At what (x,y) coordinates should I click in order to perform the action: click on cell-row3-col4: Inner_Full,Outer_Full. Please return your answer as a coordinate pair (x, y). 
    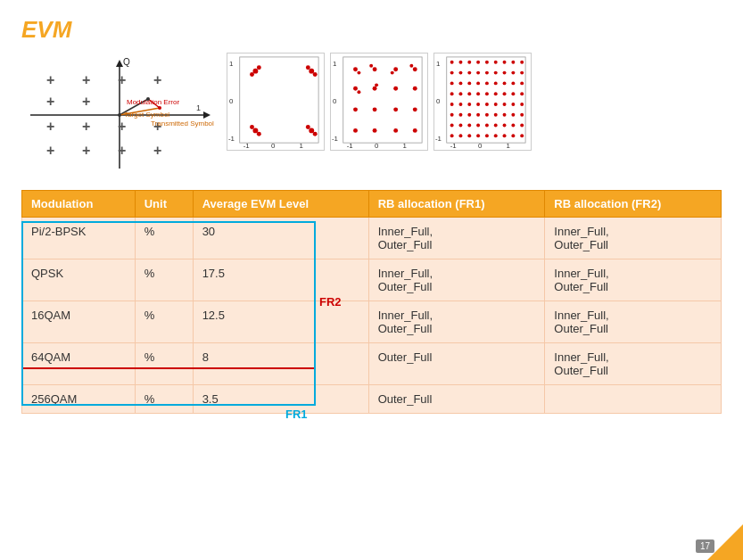
    Looking at the image, I should click on (633, 364).